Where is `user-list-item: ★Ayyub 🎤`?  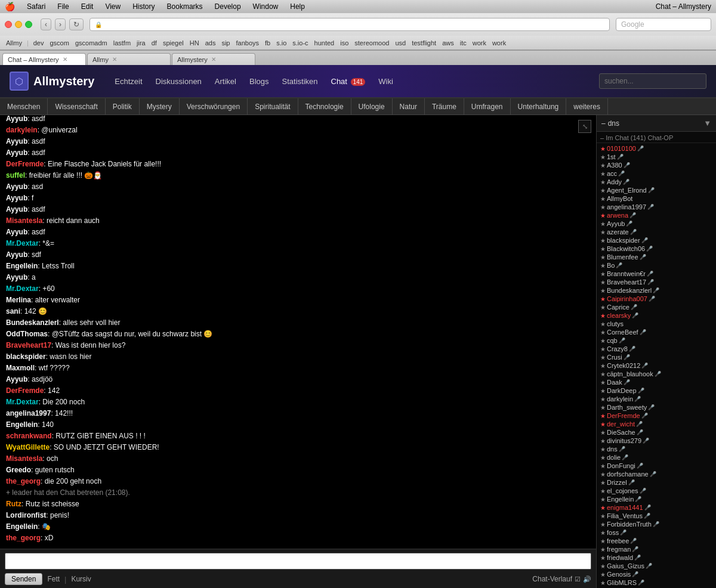
user-list-item: ★Ayyub 🎤 is located at coordinates (656, 224).